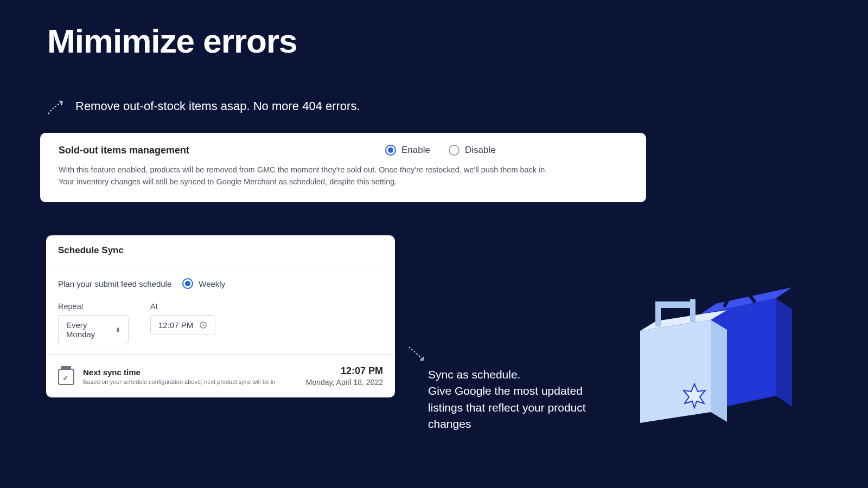  What do you see at coordinates (220, 251) in the screenshot?
I see `schedule-header: Schedule Sync` at bounding box center [220, 251].